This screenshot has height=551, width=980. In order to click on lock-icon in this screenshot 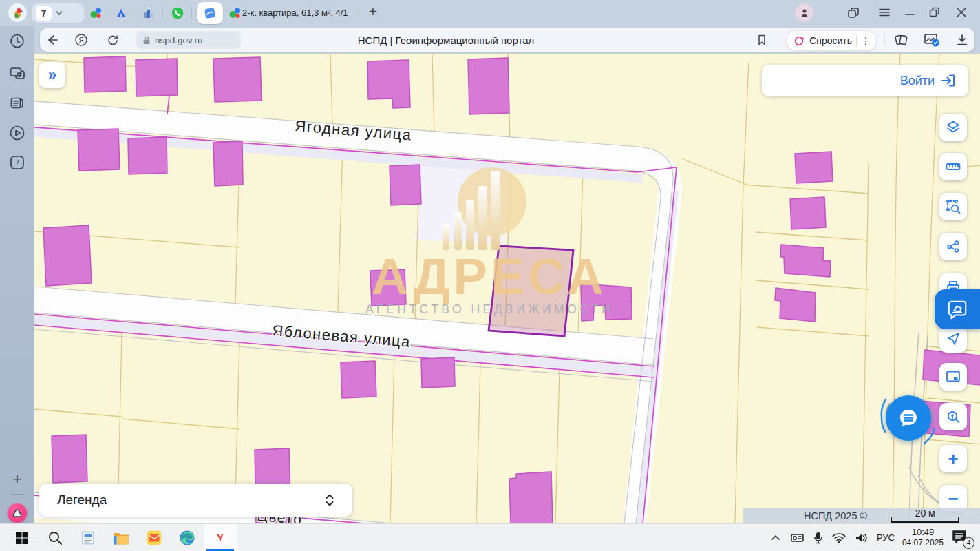, I will do `click(147, 40)`.